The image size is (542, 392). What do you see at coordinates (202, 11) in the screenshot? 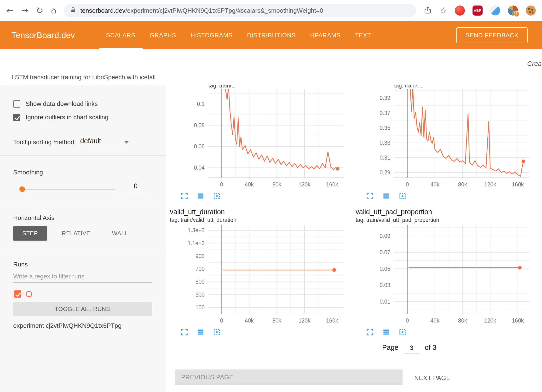
I see `url-text: tensorboard.dev/experiment/cj2vtPiwQHKN9…` at bounding box center [202, 11].